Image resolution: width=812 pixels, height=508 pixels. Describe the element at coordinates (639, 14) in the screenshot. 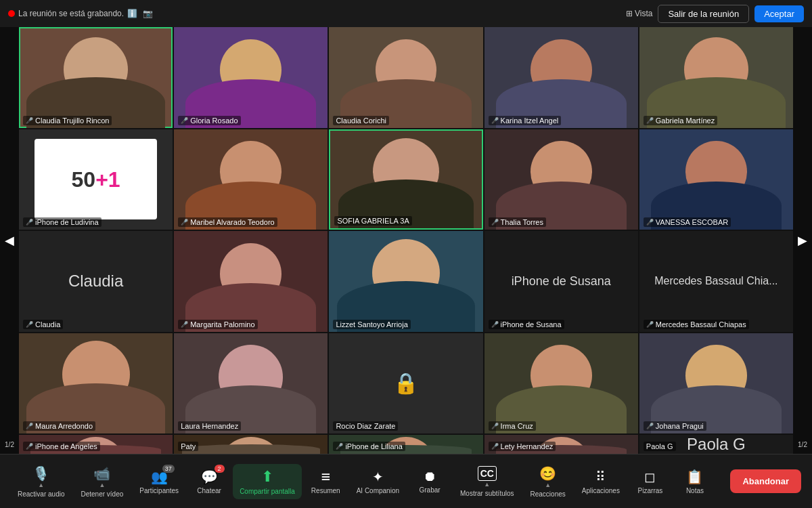

I see `view-control: ⊞ Vista` at that location.